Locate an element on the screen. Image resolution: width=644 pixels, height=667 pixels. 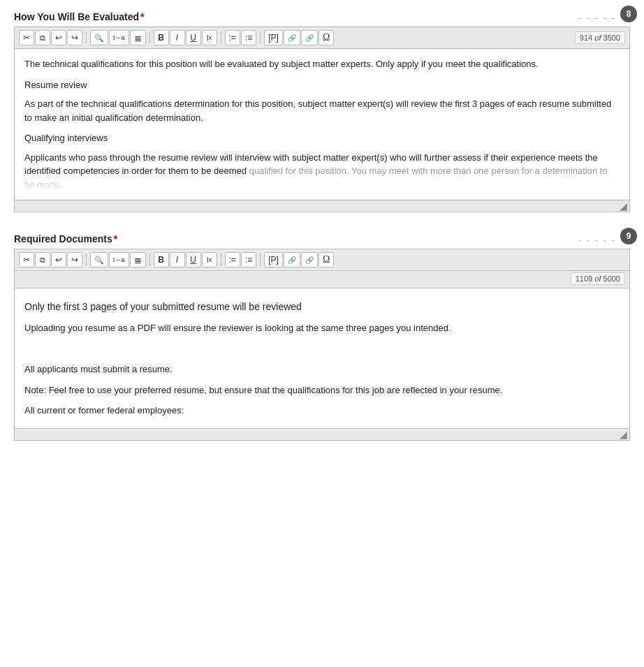
find-replace-btn-2: t↔a is located at coordinates (119, 260).